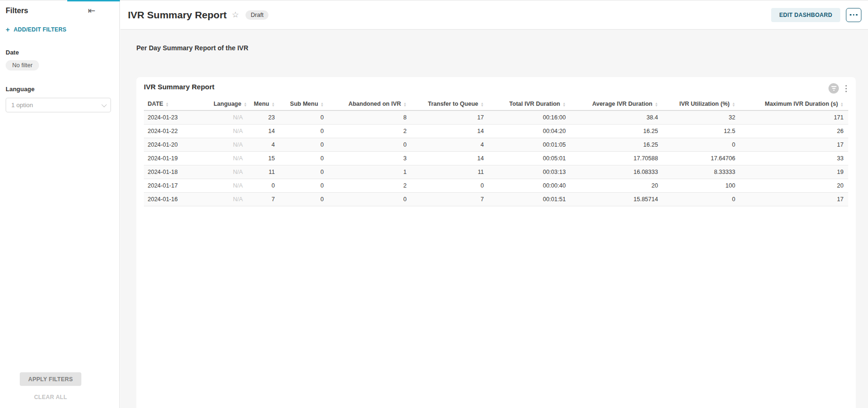 The image size is (868, 408). What do you see at coordinates (701, 172) in the screenshot?
I see `table-cell: 8.33333` at bounding box center [701, 172].